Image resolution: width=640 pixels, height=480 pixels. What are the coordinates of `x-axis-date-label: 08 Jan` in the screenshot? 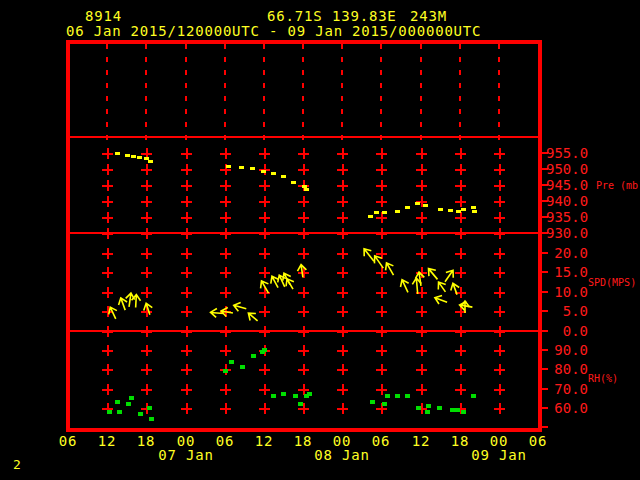 It's located at (342, 455).